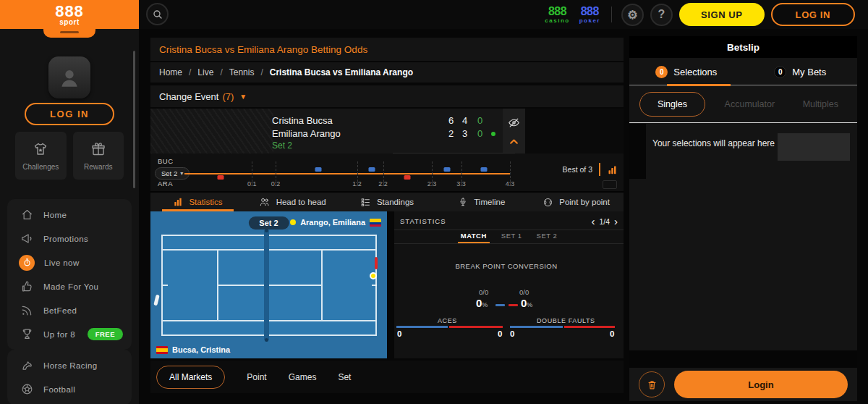 This screenshot has height=404, width=868. Describe the element at coordinates (514, 141) in the screenshot. I see `collapse-chevron-icon` at that location.